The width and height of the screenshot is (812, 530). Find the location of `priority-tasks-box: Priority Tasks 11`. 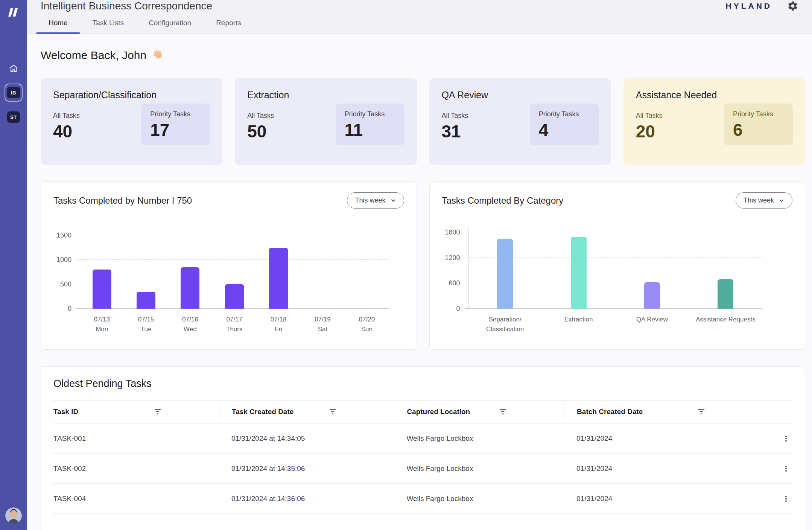

priority-tasks-box: Priority Tasks 11 is located at coordinates (370, 124).